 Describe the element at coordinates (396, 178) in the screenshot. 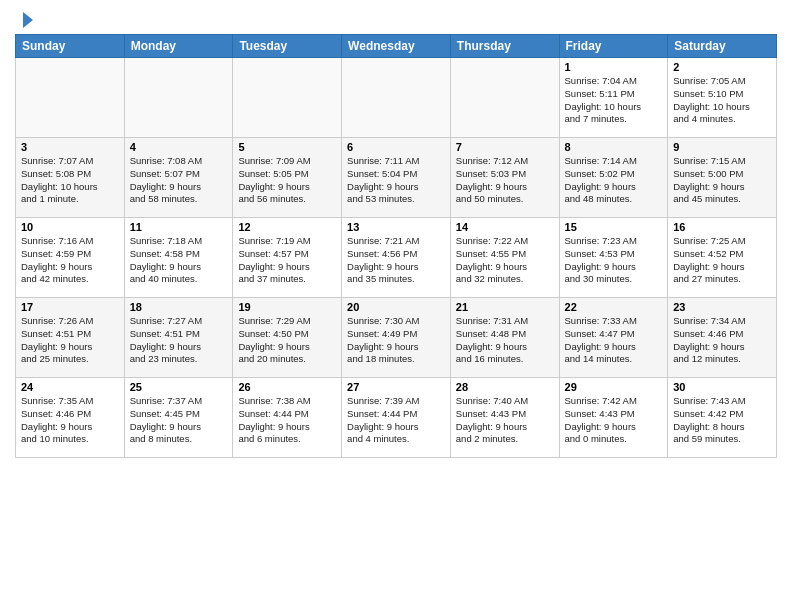

I see `calendar-week-row: 3Sunrise: 7:07 AM Sunset: 5:08 PM Daylig…` at that location.